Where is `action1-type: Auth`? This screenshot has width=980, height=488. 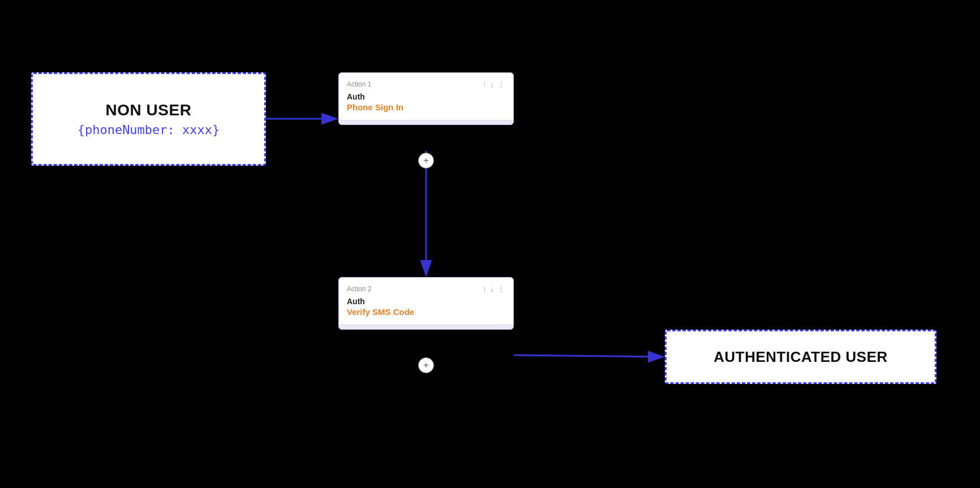
action1-type: Auth is located at coordinates (426, 97).